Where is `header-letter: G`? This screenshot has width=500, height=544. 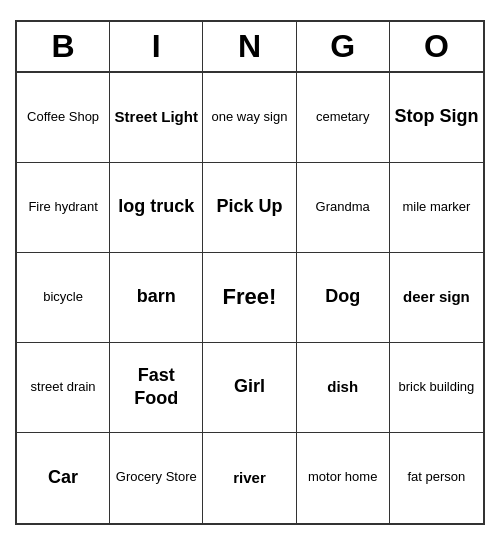
header-letter: G is located at coordinates (344, 46).